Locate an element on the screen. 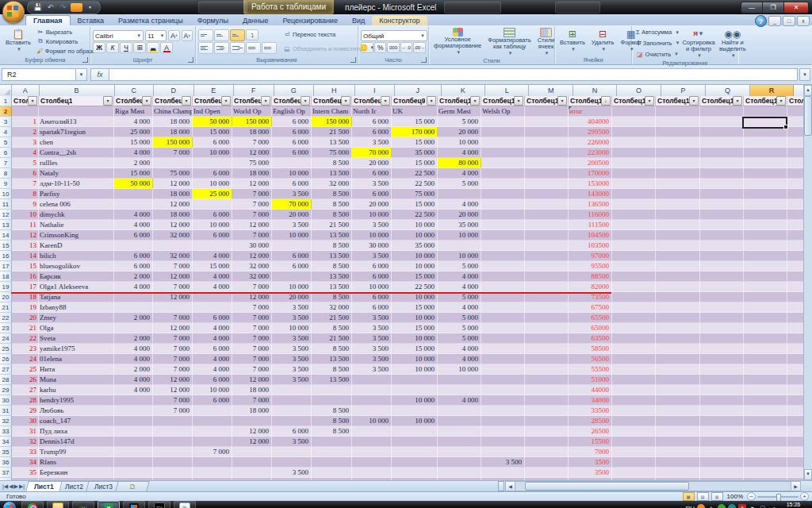 The width and height of the screenshot is (812, 508). utorrent-tray-icon is located at coordinates (722, 506).